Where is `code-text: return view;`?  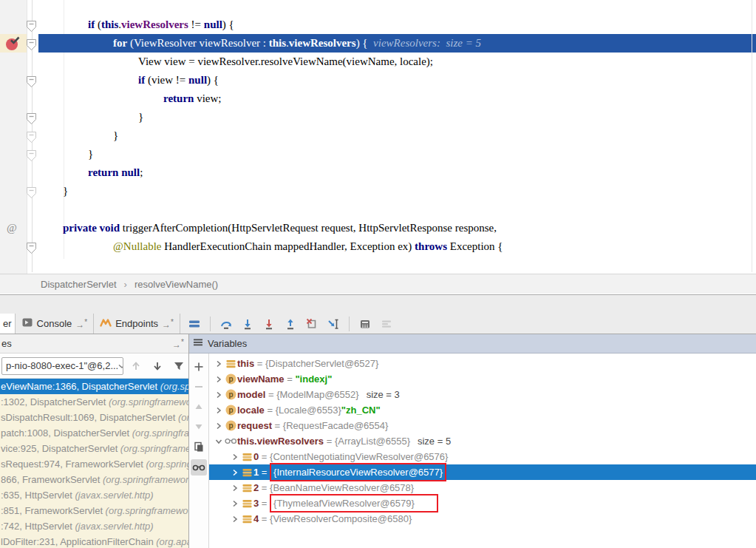 code-text: return view; is located at coordinates (378, 99).